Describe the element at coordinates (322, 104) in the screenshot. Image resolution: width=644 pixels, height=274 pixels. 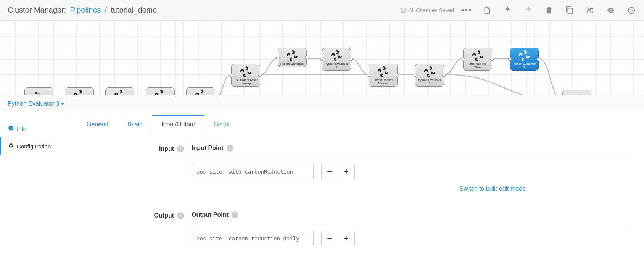
I see `node-detail-header: Python Evaluator 3` at that location.